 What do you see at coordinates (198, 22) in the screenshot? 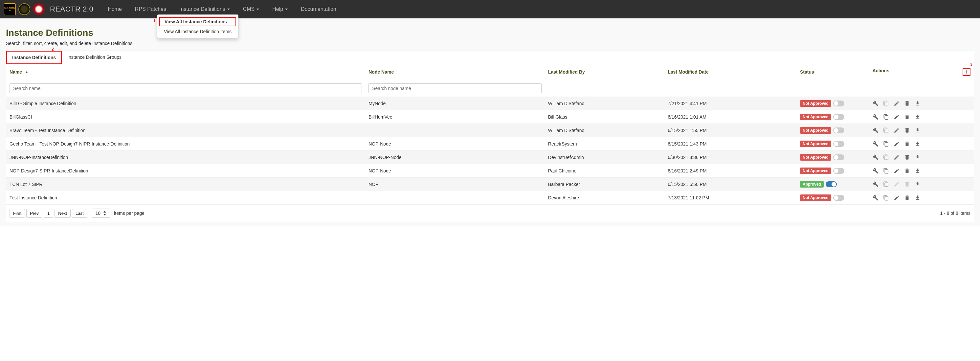
I see `dropdown-view-all-definitions: View All Instance Definitions` at bounding box center [198, 22].